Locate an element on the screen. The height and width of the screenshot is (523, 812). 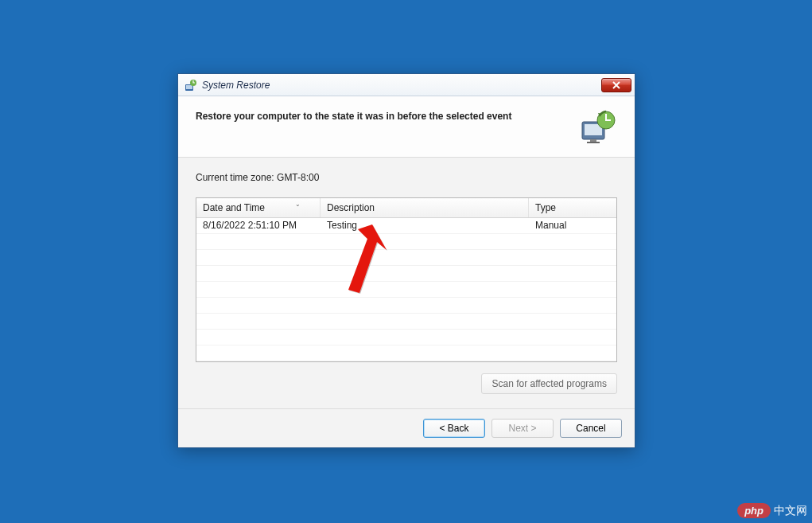
next-button: Next > is located at coordinates (523, 428).